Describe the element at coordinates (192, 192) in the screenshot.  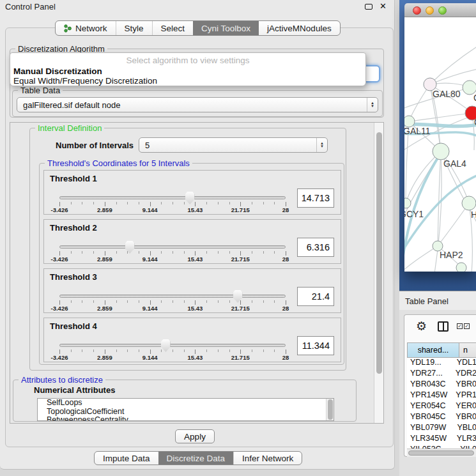
I see `threshold-1-panel: Threshold 1 -3.4262.8599.14415.4321.7152…` at that location.